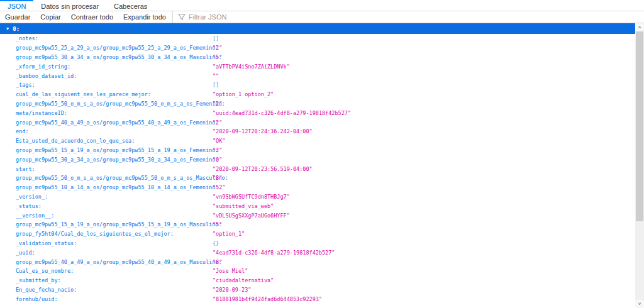 The height and width of the screenshot is (308, 644). Describe the element at coordinates (27, 38) in the screenshot. I see `json-key: _notes:` at that location.